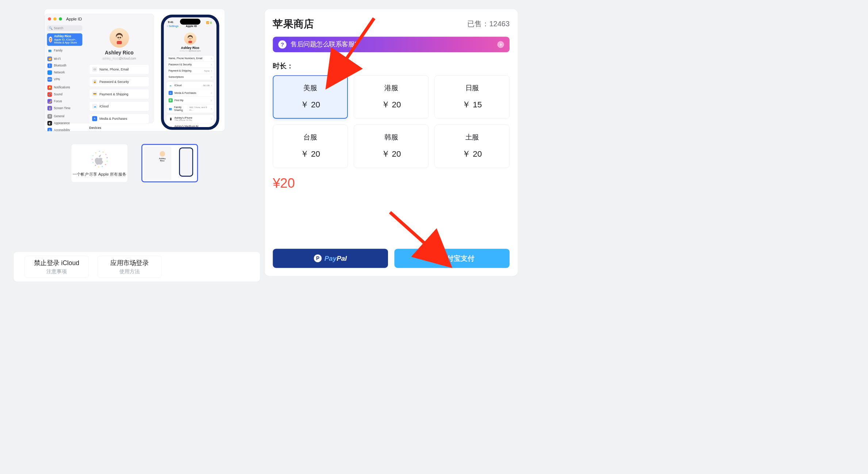 The image size is (868, 474). Describe the element at coordinates (170, 109) in the screenshot. I see `family-icon: 👥` at that location.